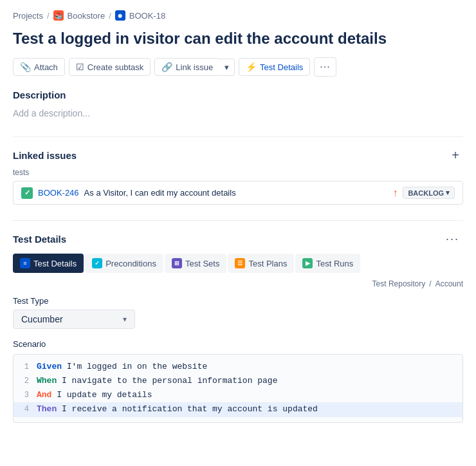 The height and width of the screenshot is (466, 476). What do you see at coordinates (55, 264) in the screenshot?
I see `tab-label-test-details: Test Details` at bounding box center [55, 264].